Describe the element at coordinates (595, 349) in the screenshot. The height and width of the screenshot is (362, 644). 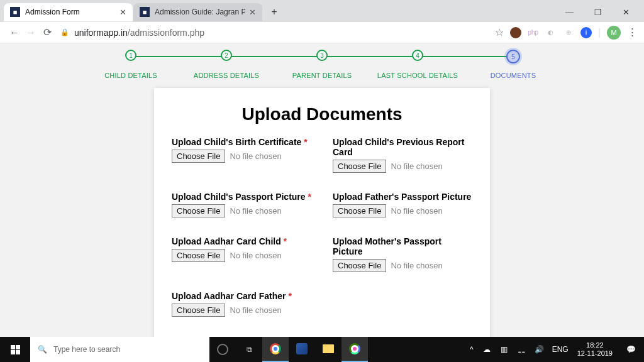
I see `taskbar-clock: 18:2212-11-2019` at that location.